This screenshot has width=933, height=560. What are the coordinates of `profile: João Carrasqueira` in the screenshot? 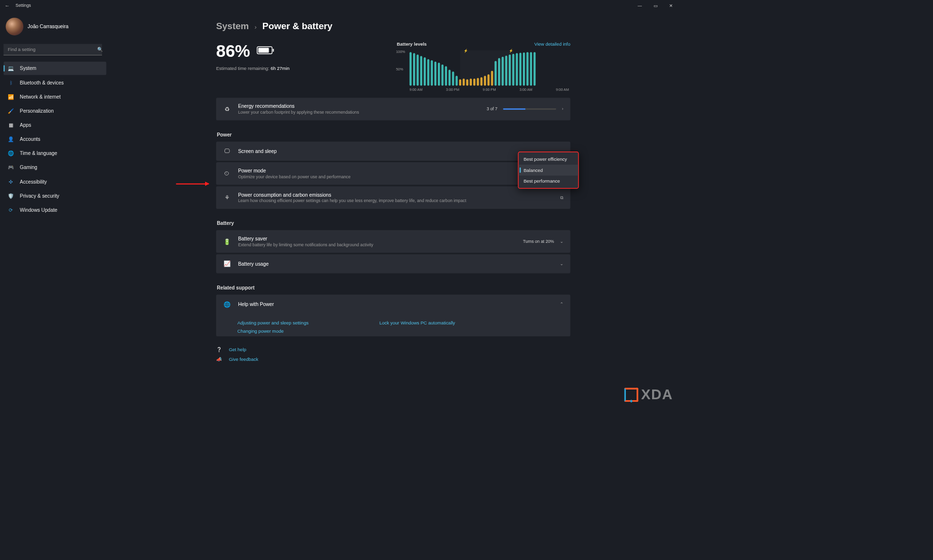 It's located at (54, 26).